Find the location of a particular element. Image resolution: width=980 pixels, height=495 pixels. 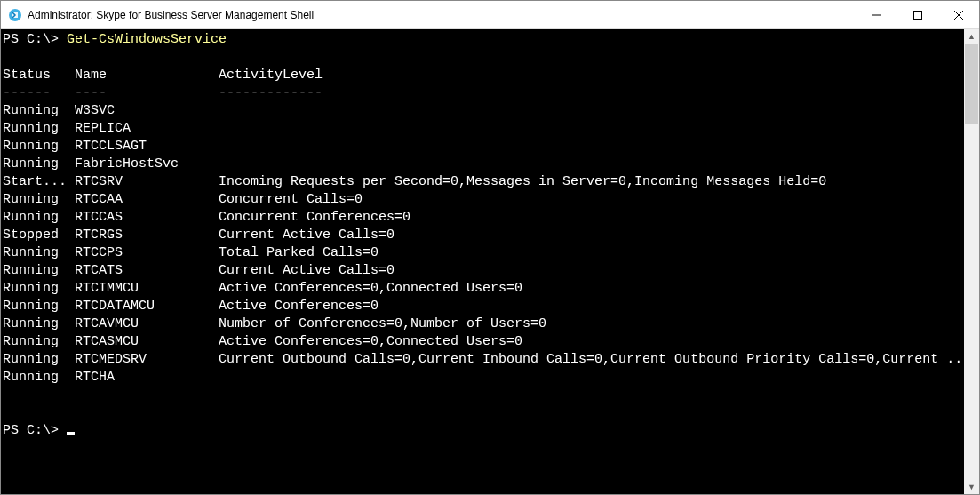

window-title: Administrator: Skype for Business Server… is located at coordinates (442, 15).